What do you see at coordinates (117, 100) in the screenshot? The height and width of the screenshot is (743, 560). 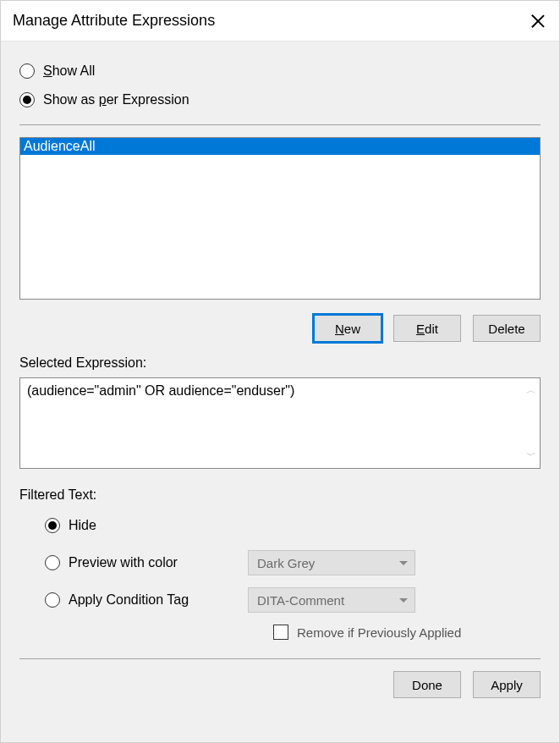 I see `show-per-expression-label: Show as per Expression` at bounding box center [117, 100].